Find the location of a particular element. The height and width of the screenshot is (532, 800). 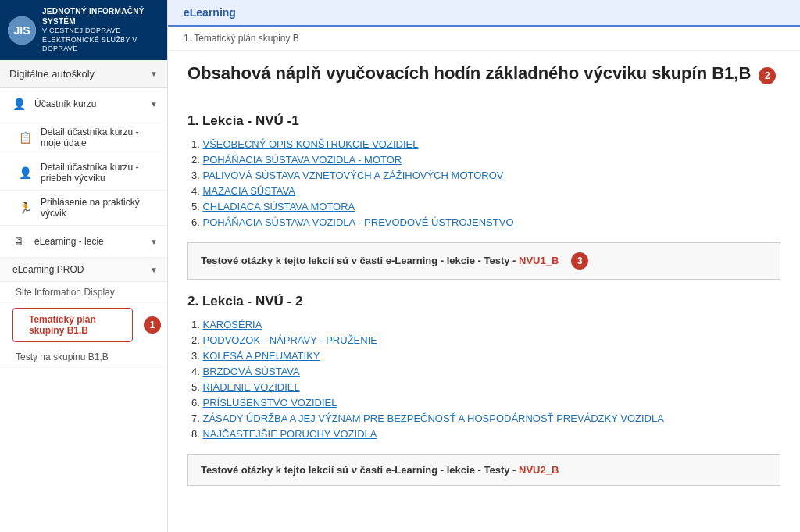

sidebar-sub-elearning-prod: eLearning PROD ▼ is located at coordinates (84, 270).